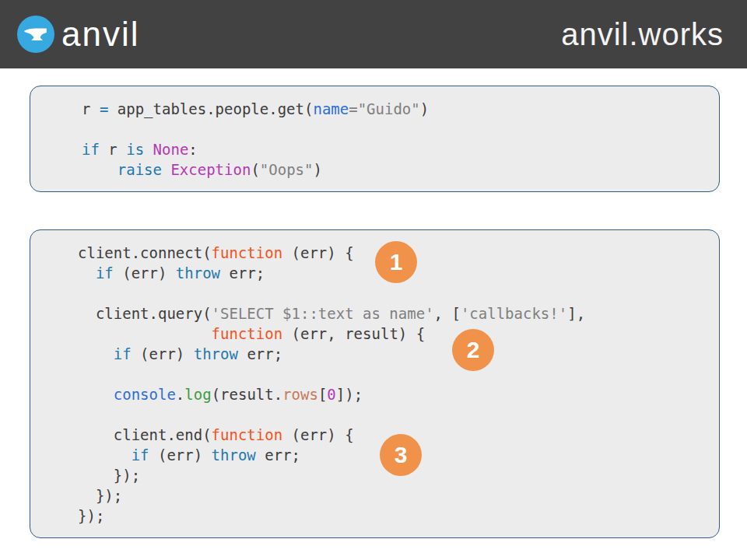  What do you see at coordinates (643, 34) in the screenshot?
I see `brand-text: anvil.works` at bounding box center [643, 34].